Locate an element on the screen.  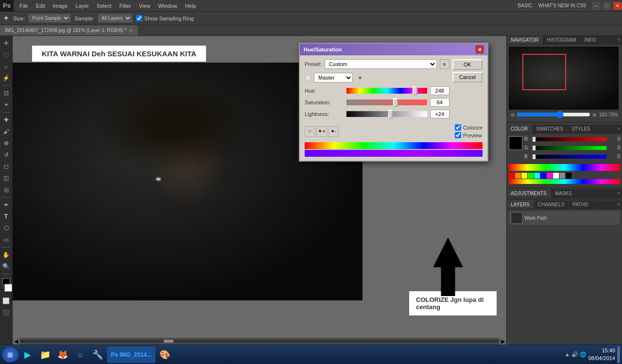
clone-tool: ⊕ is located at coordinates (6, 143).